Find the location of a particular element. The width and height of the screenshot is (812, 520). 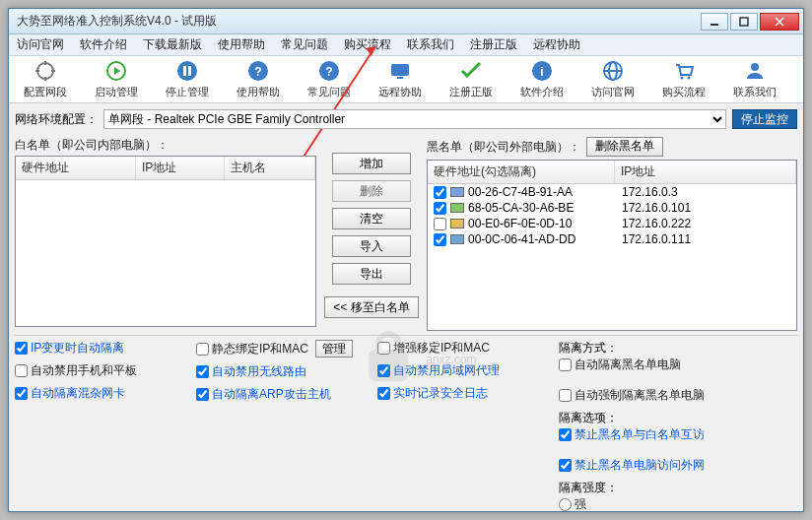

toolbar: 配置网段启动管理停止管理?使用帮助?常见问题远程协助注册正版i软件介绍访问官网购… is located at coordinates (406, 80).